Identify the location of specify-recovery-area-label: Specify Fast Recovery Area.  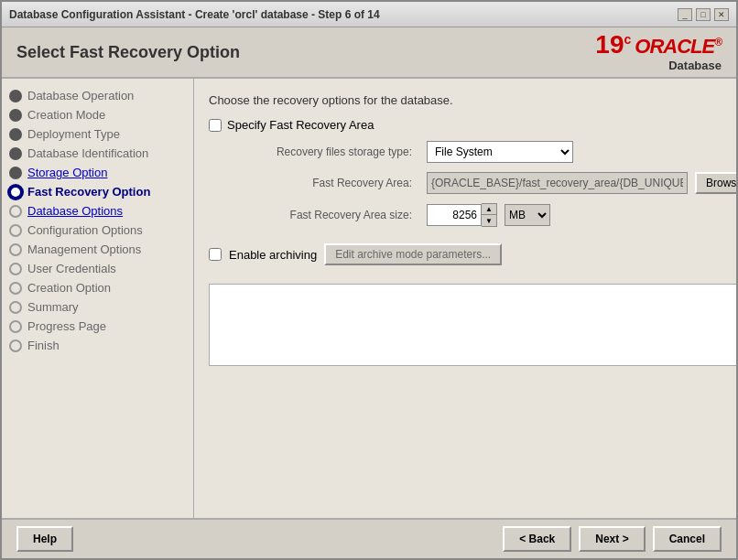
(300, 124).